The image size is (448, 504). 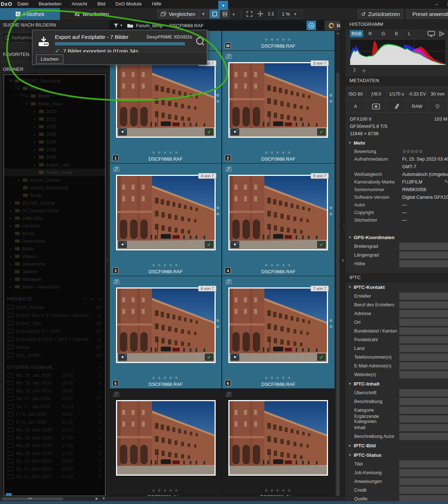 What do you see at coordinates (183, 14) in the screenshot?
I see `vergleichen-button: Vergleichen ▼` at bounding box center [183, 14].